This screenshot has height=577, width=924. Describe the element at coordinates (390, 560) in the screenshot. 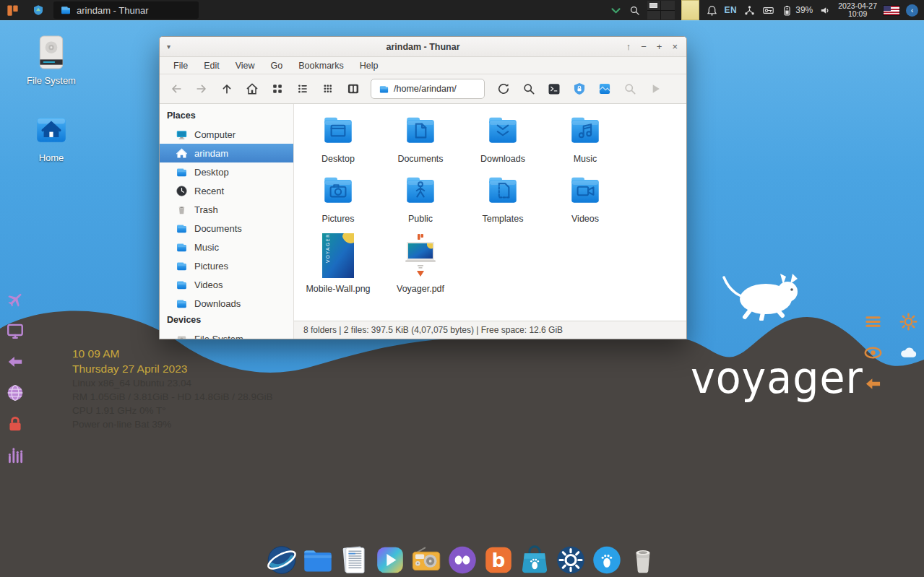

I see `dock-media-player` at that location.